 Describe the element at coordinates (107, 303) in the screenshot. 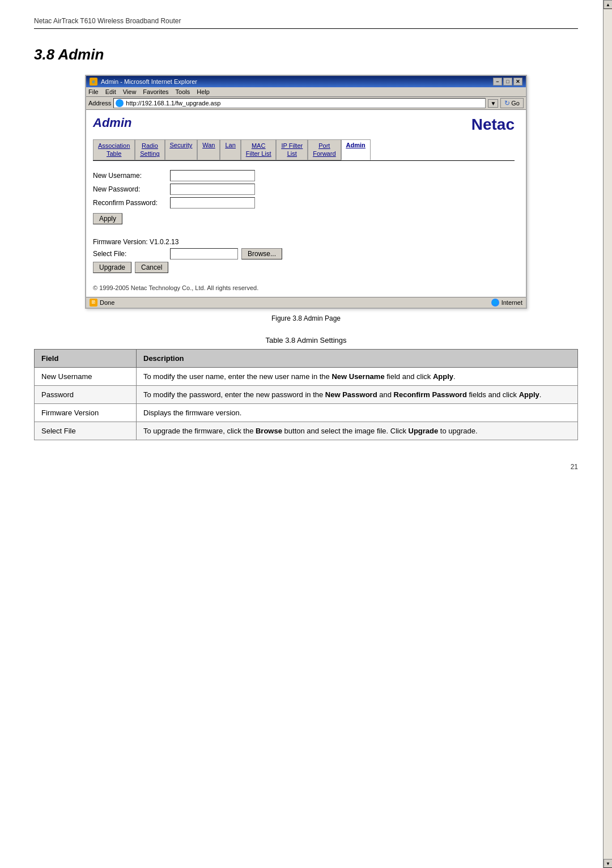

I see `status-text: Done` at that location.